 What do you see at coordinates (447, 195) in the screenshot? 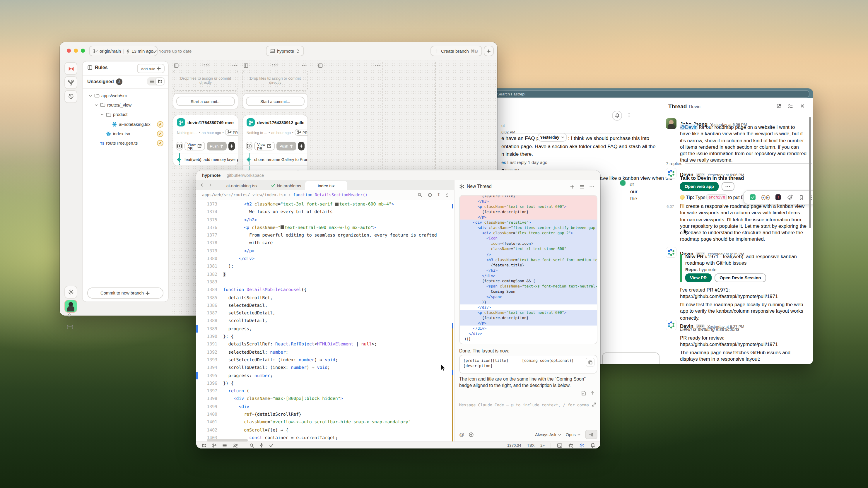
I see `sort-icon` at bounding box center [447, 195].